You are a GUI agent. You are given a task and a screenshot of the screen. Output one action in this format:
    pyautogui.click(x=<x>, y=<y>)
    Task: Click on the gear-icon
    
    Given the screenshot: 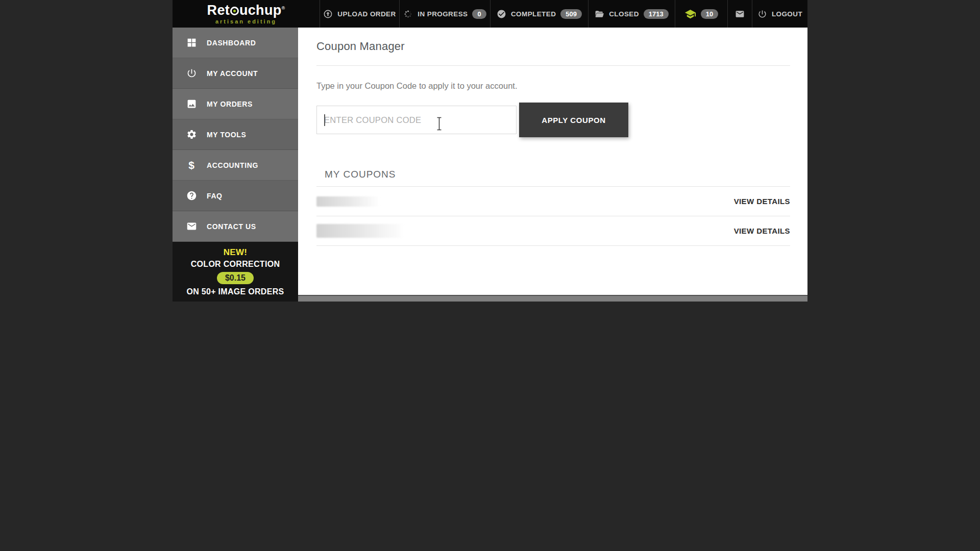 What is the action you would take?
    pyautogui.click(x=192, y=135)
    